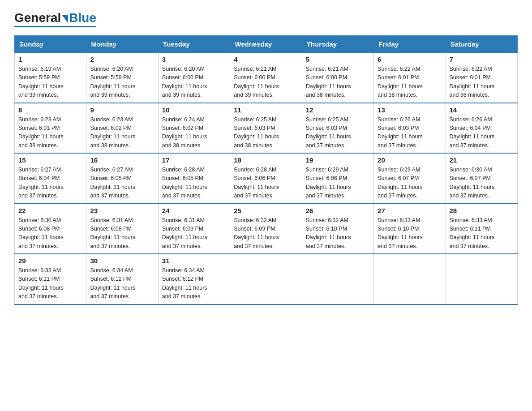 The width and height of the screenshot is (532, 411). Describe the element at coordinates (122, 59) in the screenshot. I see `day-number: 2` at that location.